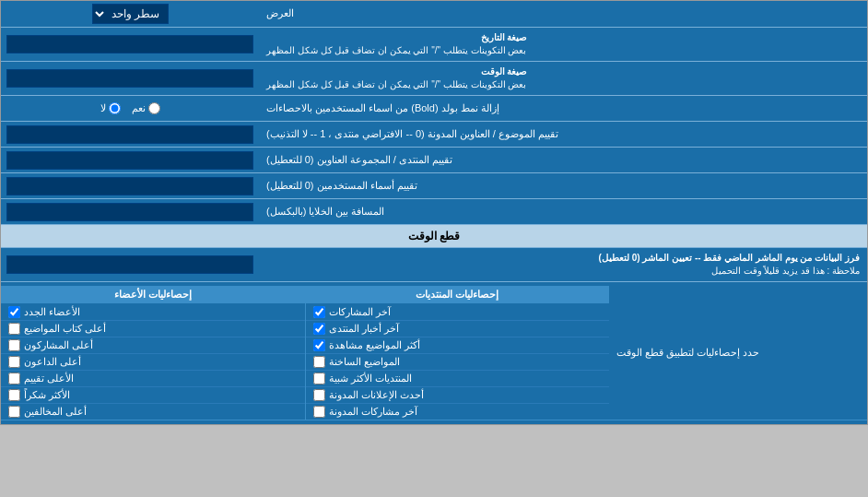 The width and height of the screenshot is (868, 497). What do you see at coordinates (153, 295) in the screenshot?
I see `checkbox-col-members-header: إحصاءليات الأعضاء` at bounding box center [153, 295].